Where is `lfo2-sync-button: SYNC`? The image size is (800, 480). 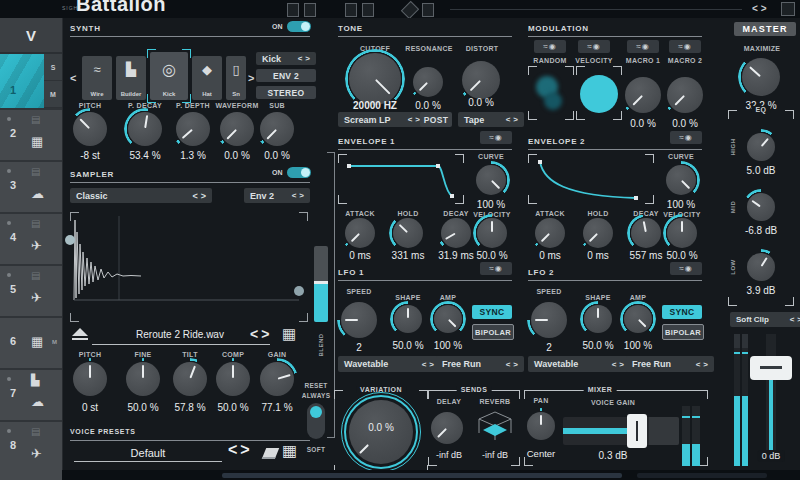 lfo2-sync-button: SYNC is located at coordinates (682, 312).